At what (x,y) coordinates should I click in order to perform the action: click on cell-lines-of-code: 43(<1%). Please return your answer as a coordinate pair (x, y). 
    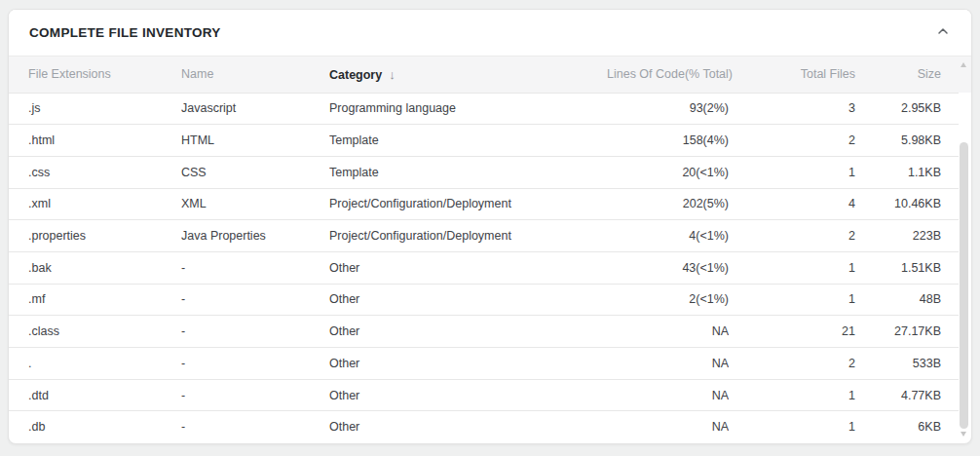
    Looking at the image, I should click on (668, 267).